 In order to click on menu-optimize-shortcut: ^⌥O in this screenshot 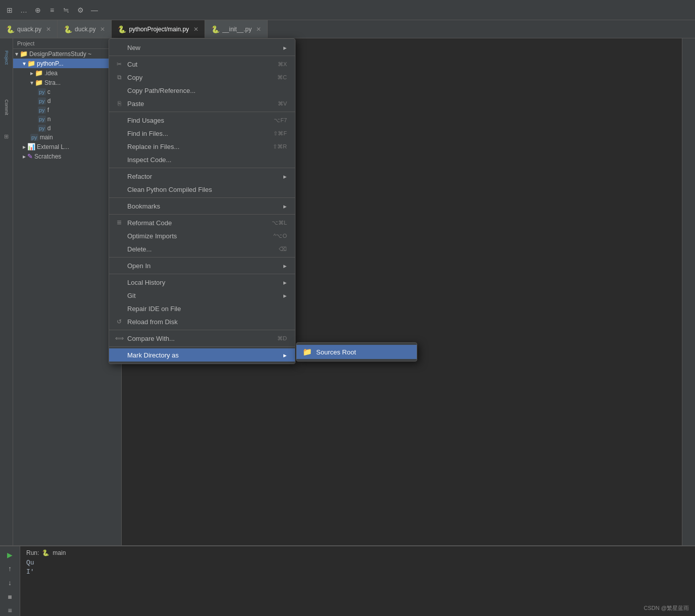, I will do `click(280, 236)`.